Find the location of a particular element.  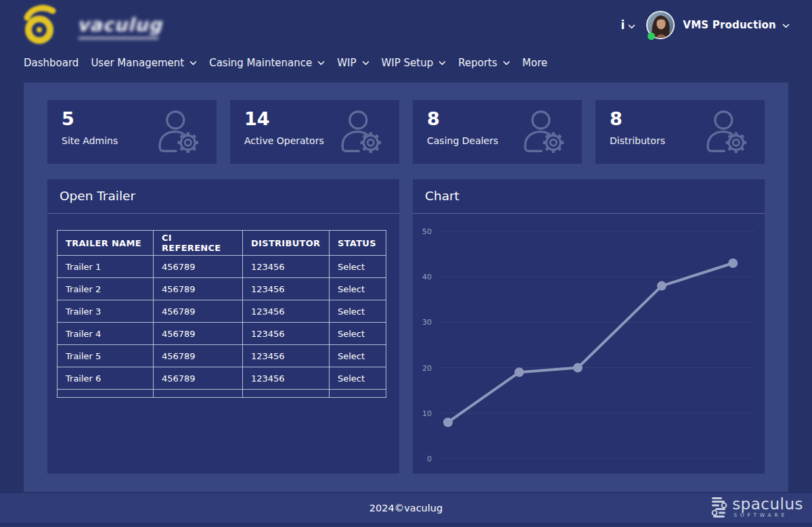

table-row: Trailer 6456789123456Select is located at coordinates (222, 379).